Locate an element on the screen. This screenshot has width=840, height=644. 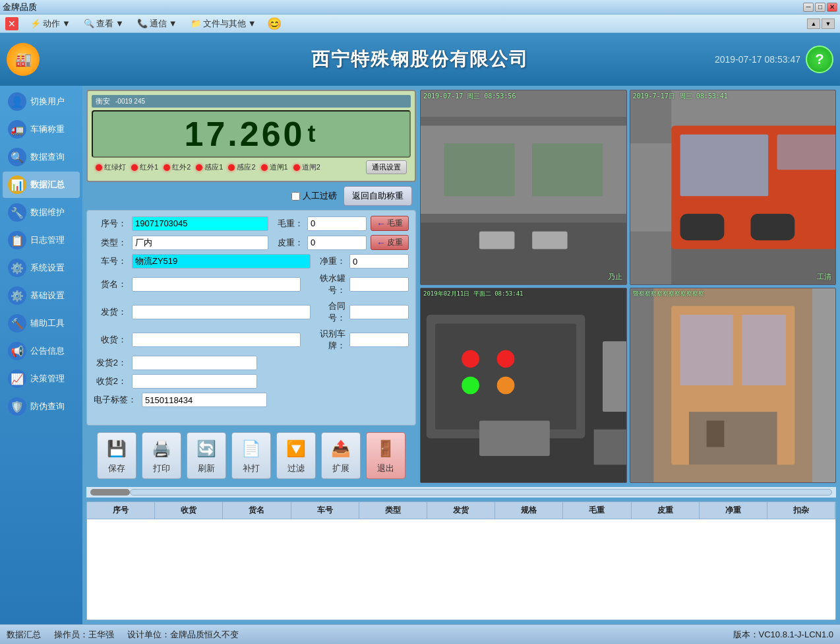
vehicle-input is located at coordinates (222, 261).